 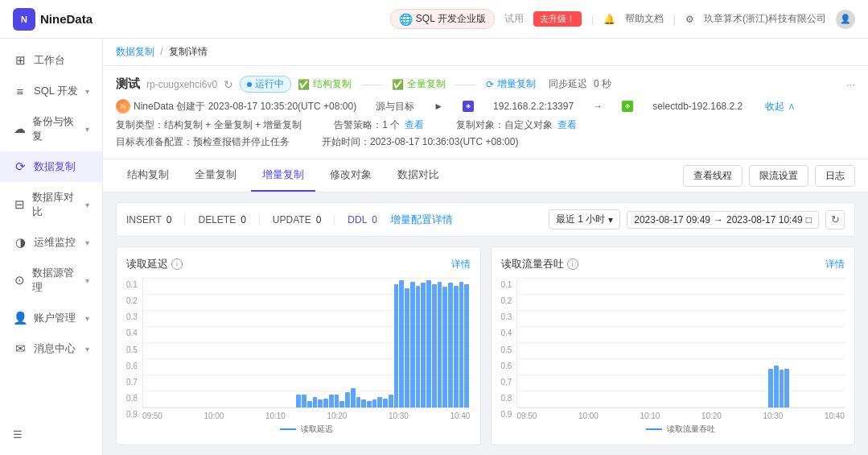 What do you see at coordinates (134, 356) in the screenshot?
I see `delay-y-axis: 0.9 0.8 0.7 0.6 0.5 0.4 0.3 0.2 0.1` at bounding box center [134, 356].